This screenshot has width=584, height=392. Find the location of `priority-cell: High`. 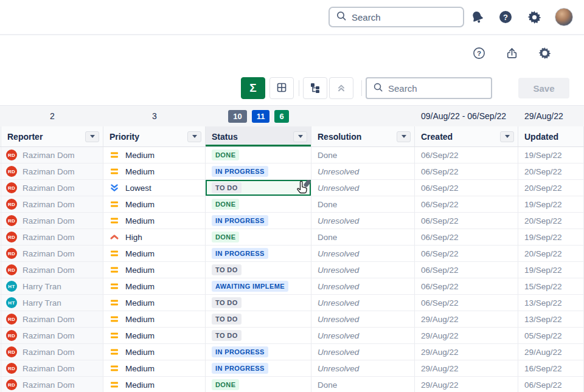

priority-cell: High is located at coordinates (155, 237).